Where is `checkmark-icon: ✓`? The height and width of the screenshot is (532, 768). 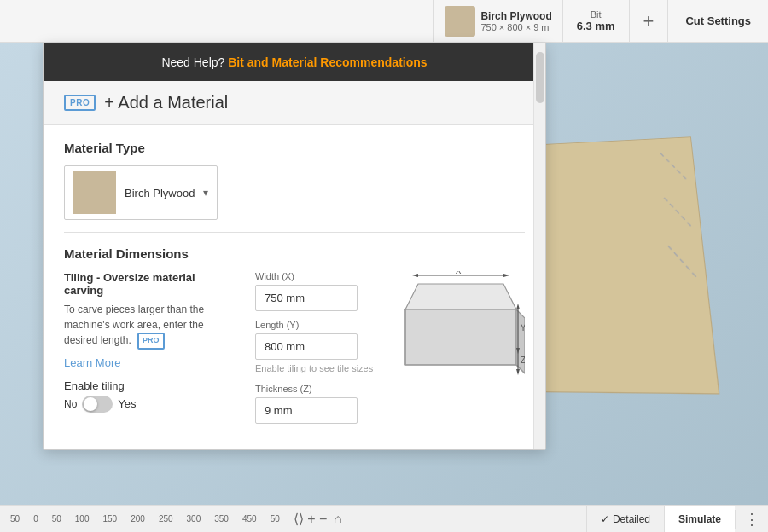 checkmark-icon: ✓ is located at coordinates (605, 519).